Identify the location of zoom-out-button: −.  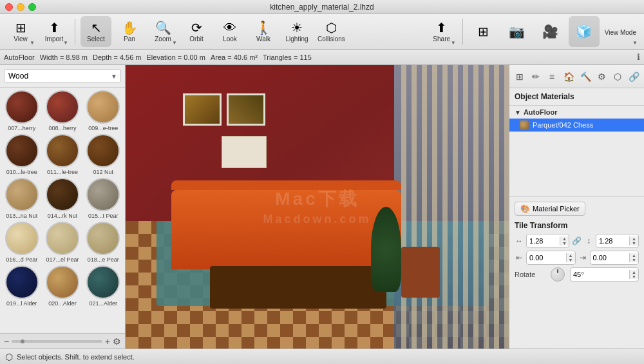
(6, 341).